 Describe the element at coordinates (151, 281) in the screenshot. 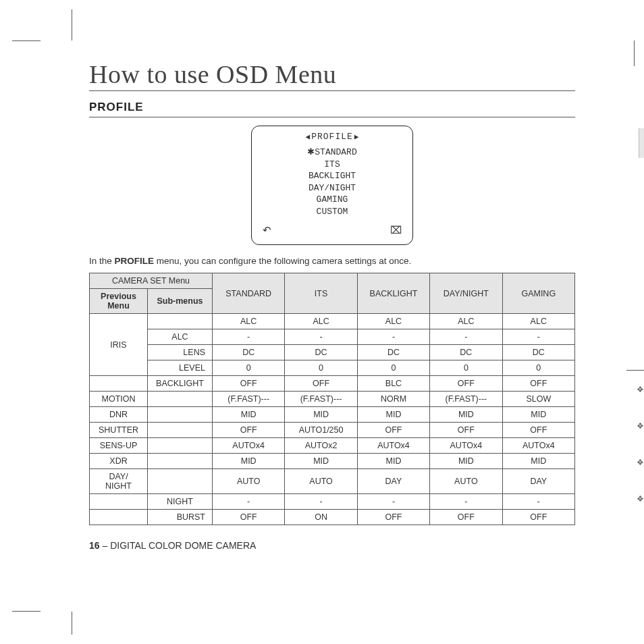

I see `table-header-group: CAMERA SET Menu` at that location.